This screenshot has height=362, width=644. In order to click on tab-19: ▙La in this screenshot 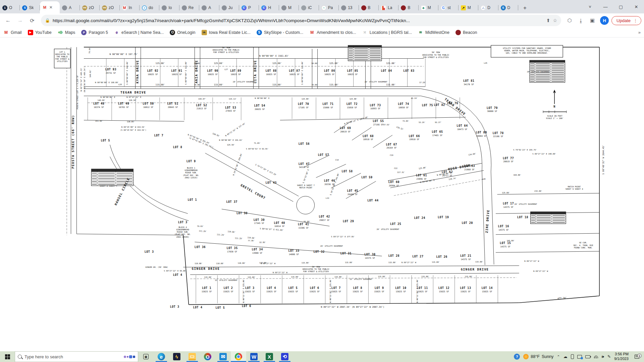, I will do `click(388, 8)`.